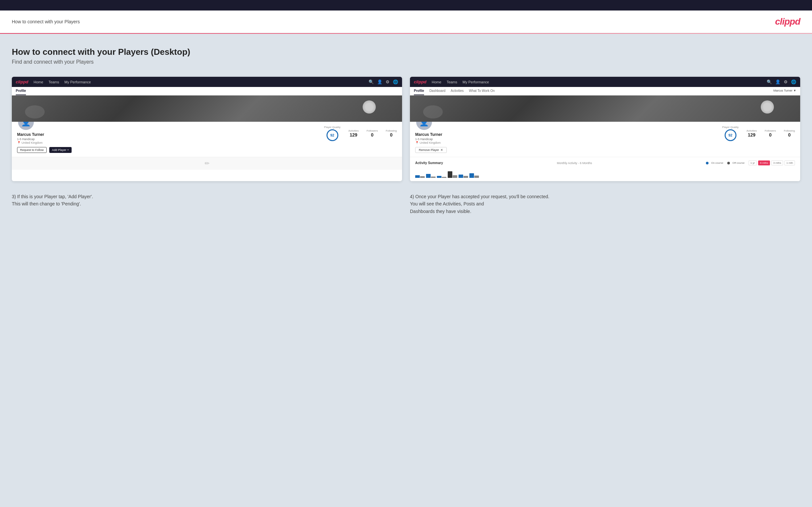 This screenshot has height=507, width=812. Describe the element at coordinates (207, 200) in the screenshot. I see `caption-left-text: 3) If this is your Player tap, 'Add Play…` at that location.